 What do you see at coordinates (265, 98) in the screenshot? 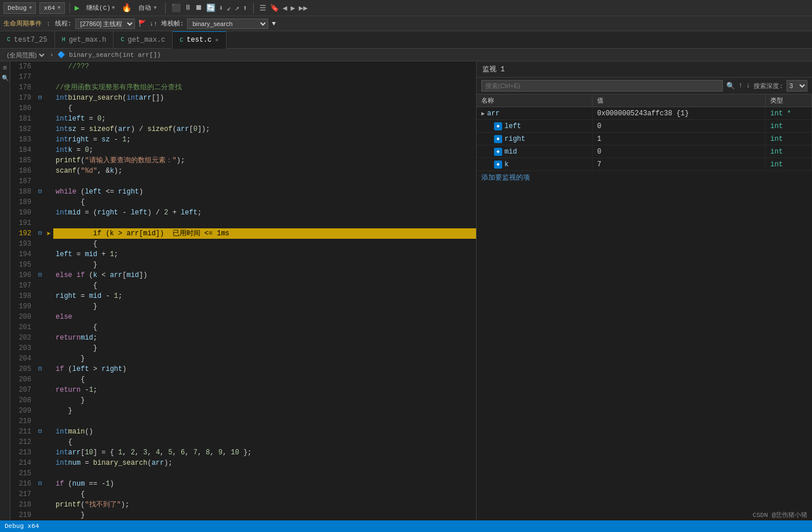
I see `code-line: int binary_search(int arr[])` at bounding box center [265, 98].